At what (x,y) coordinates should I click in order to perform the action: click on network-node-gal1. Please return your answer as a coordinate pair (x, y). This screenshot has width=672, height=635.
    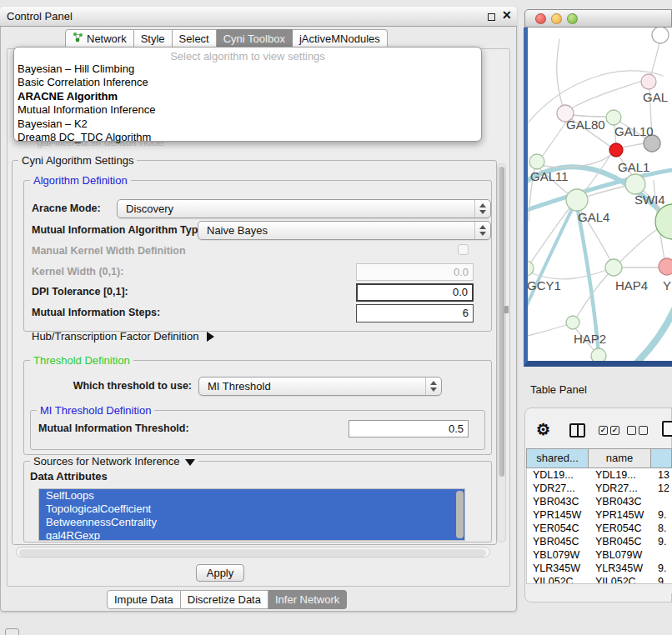
    Looking at the image, I should click on (616, 150).